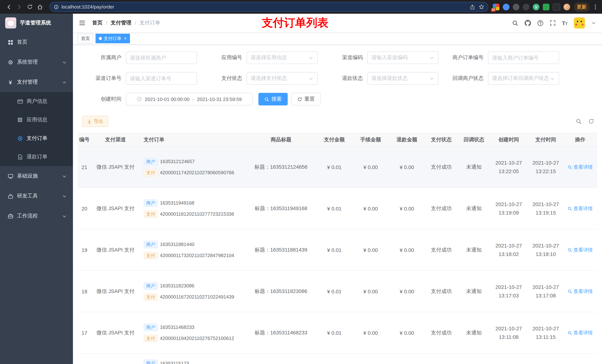 Image resolution: width=602 pixels, height=364 pixels. What do you see at coordinates (30, 7) in the screenshot?
I see `browser-refresh-icon` at bounding box center [30, 7].